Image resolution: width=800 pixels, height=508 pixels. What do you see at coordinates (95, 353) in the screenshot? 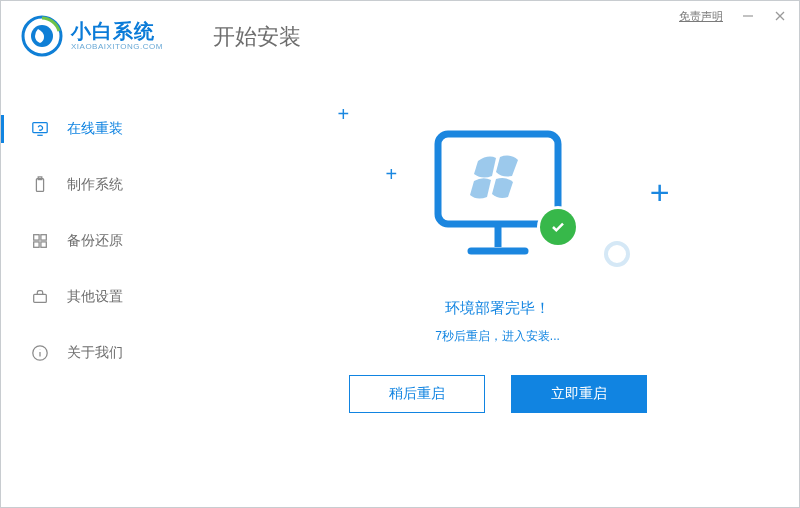
I see `sidebar-item-label: 关于我们` at bounding box center [95, 353].